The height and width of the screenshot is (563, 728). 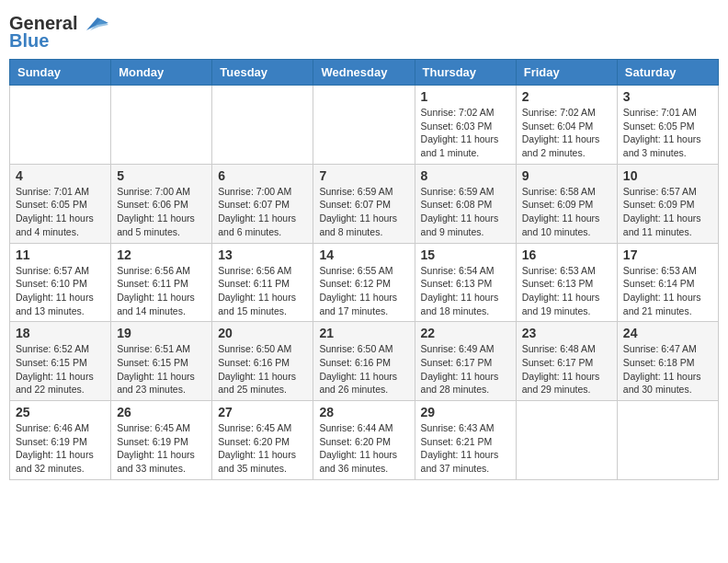 I want to click on day-info: Sunrise: 6:43 AM Sunset: 6:21 PM Dayligh…, so click(x=465, y=449).